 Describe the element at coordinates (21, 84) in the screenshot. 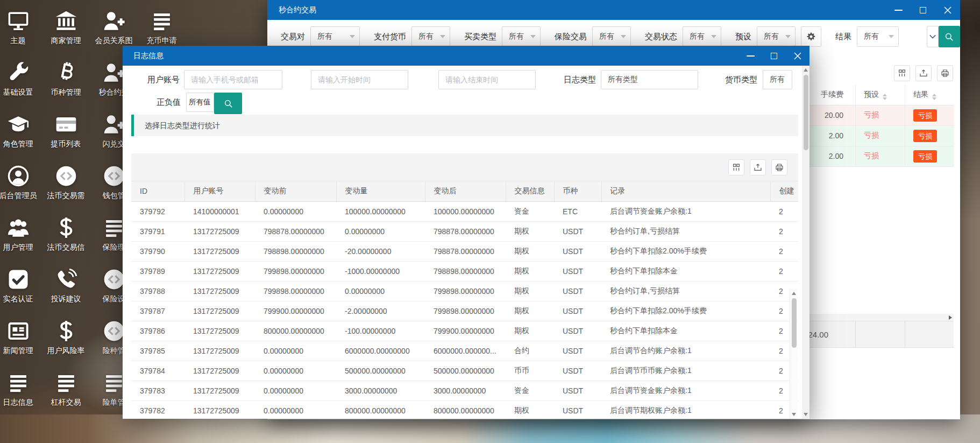

I see `desktop-shortcut: 基础设置` at that location.